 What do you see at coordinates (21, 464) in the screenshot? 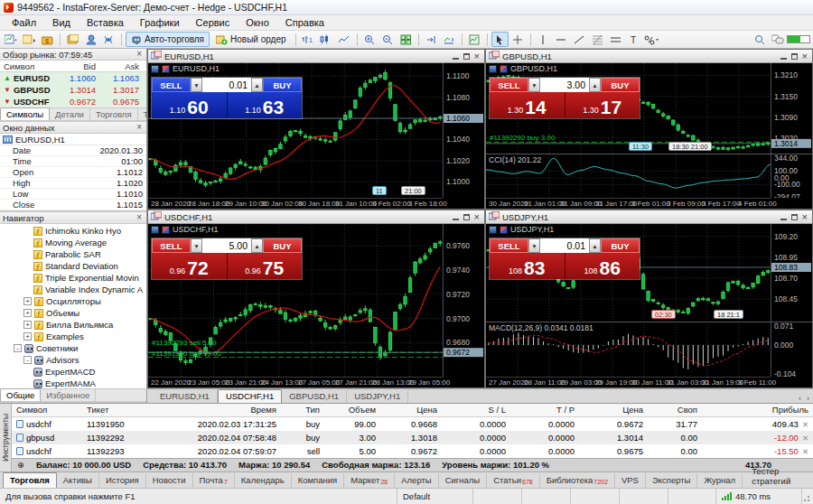
I see `expand-icon: ⊕` at bounding box center [21, 464].